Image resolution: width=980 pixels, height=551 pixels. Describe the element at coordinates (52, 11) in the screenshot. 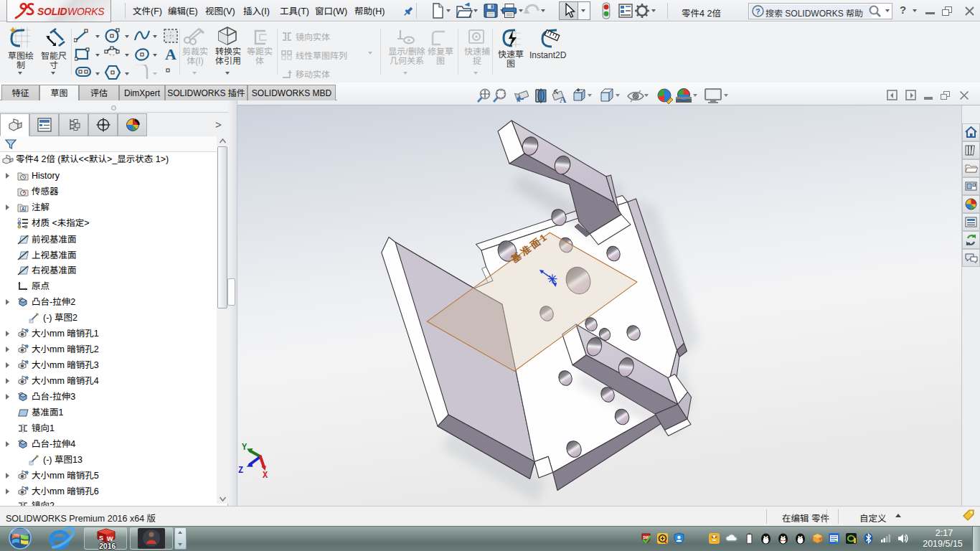

I see `svg-text: SOLID` at that location.